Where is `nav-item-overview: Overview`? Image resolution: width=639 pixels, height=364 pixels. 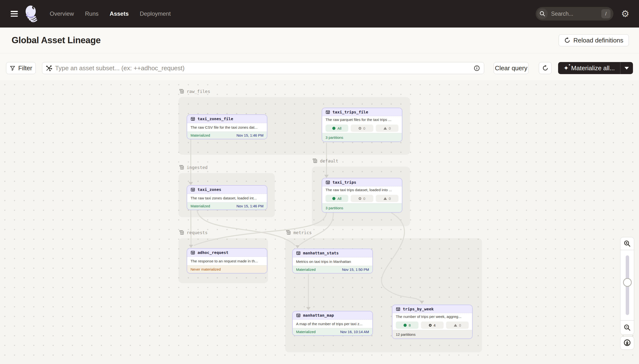 nav-item-overview: Overview is located at coordinates (62, 14).